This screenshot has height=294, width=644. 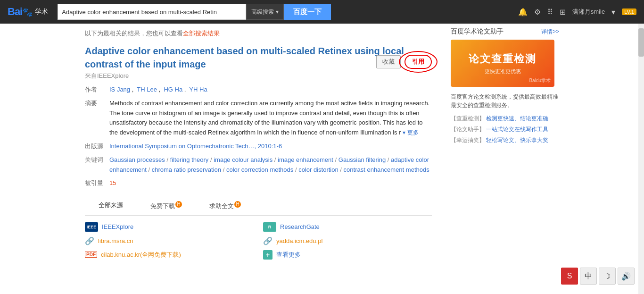 I want to click on pdf-logo: PDF, so click(x=91, y=255).